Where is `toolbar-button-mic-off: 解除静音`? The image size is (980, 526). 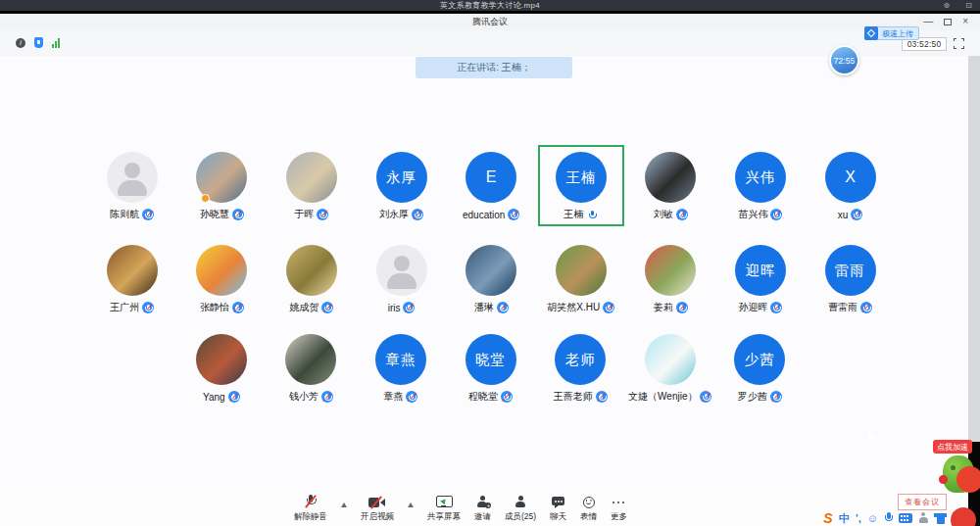
toolbar-button-mic-off: 解除静音 is located at coordinates (311, 509).